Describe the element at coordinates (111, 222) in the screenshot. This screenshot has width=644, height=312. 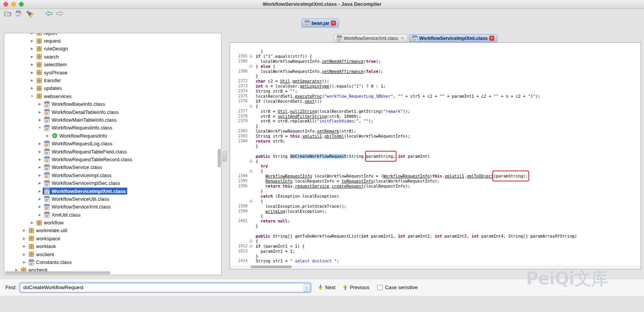
I see `tree-item: ▶workflow` at that location.